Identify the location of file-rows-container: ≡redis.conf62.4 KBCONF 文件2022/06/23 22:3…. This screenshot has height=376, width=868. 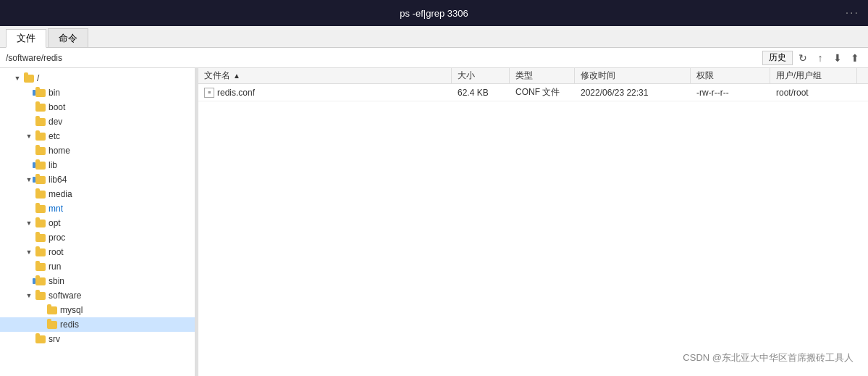
(533, 93).